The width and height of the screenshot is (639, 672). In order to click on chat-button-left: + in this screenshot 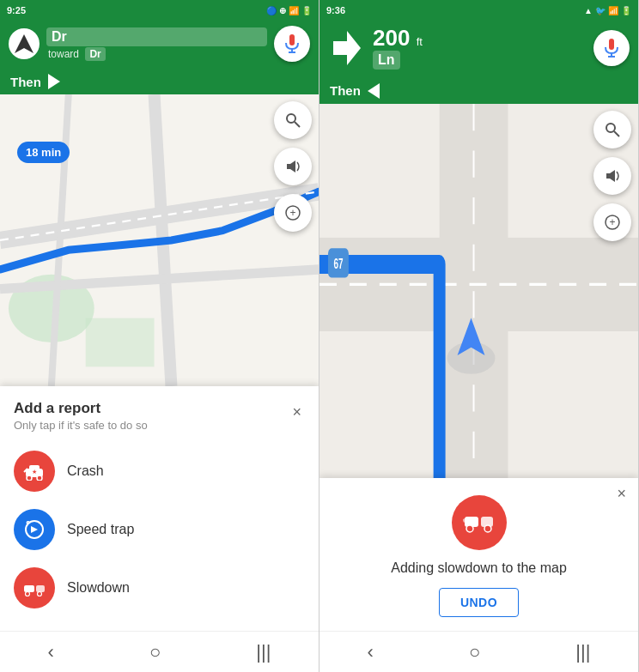, I will do `click(293, 213)`.